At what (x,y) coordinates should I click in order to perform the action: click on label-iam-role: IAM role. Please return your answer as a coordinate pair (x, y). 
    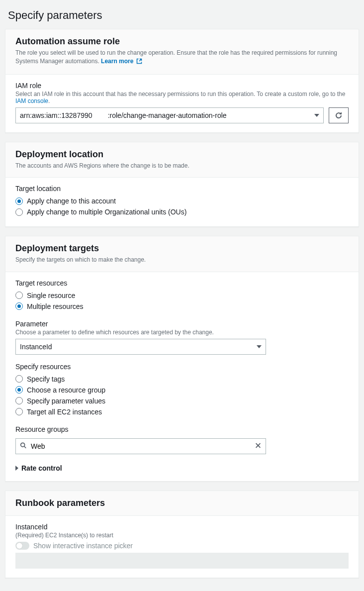
    Looking at the image, I should click on (182, 86).